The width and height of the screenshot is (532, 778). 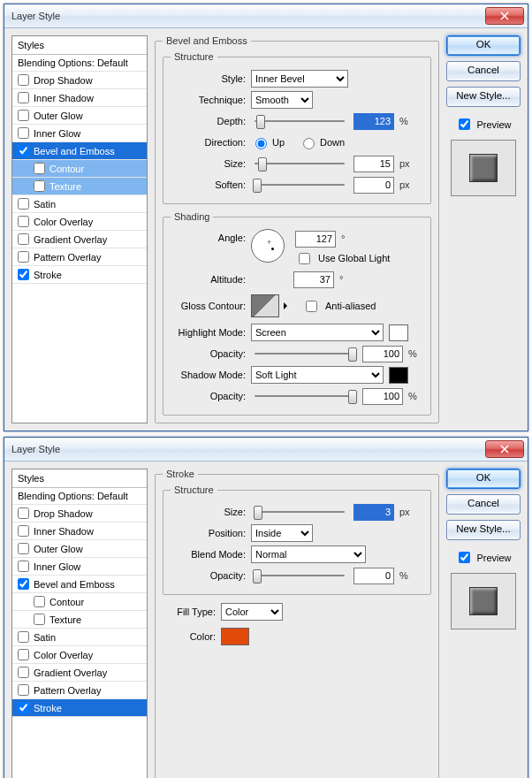 I want to click on soften-slider, so click(x=300, y=185).